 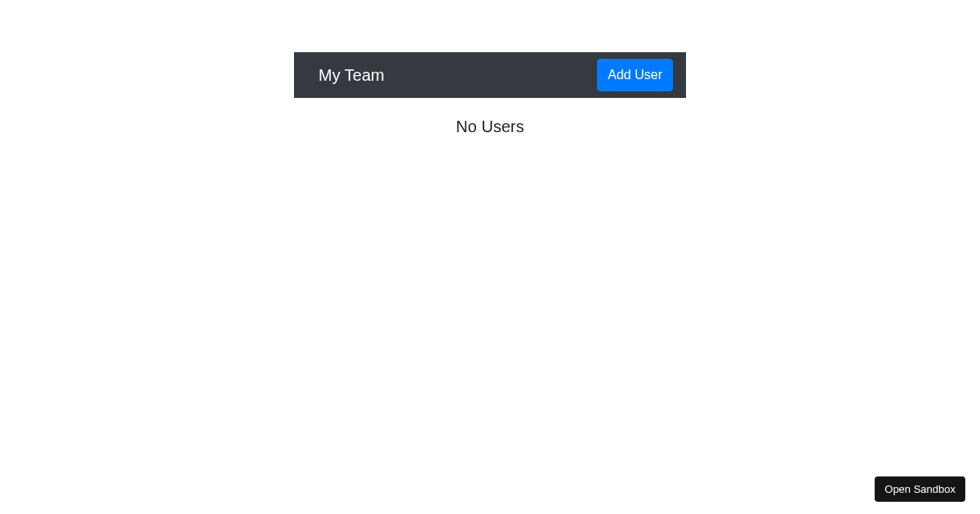 I want to click on navbar-brand: My Team, so click(x=351, y=75).